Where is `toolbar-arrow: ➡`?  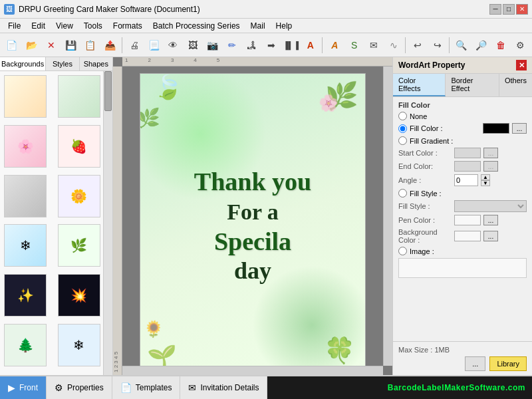
toolbar-arrow: ➡ is located at coordinates (271, 45).